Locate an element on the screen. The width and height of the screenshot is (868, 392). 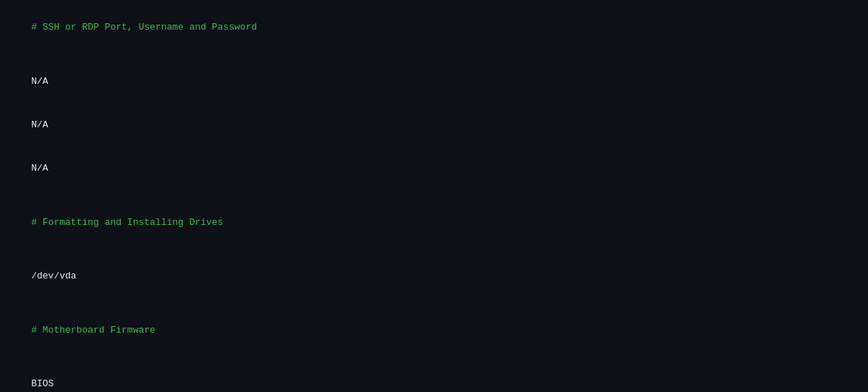
bios-line: BIOS is located at coordinates (434, 378).